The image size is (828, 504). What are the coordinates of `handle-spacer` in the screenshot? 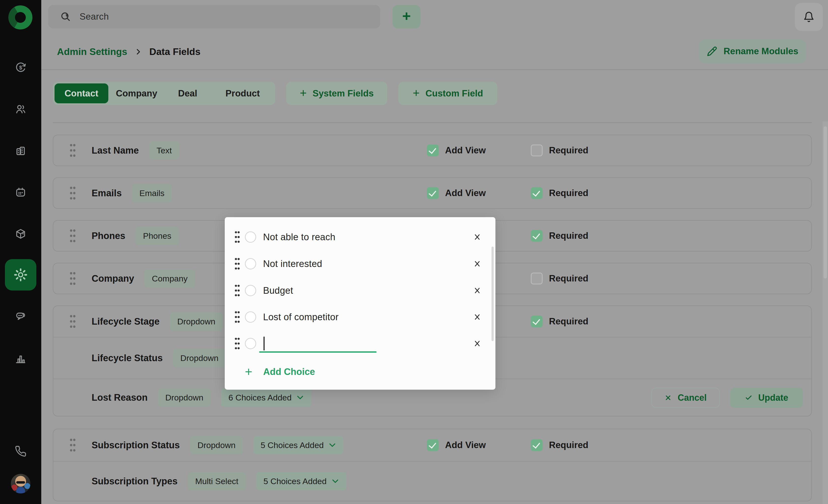 It's located at (73, 481).